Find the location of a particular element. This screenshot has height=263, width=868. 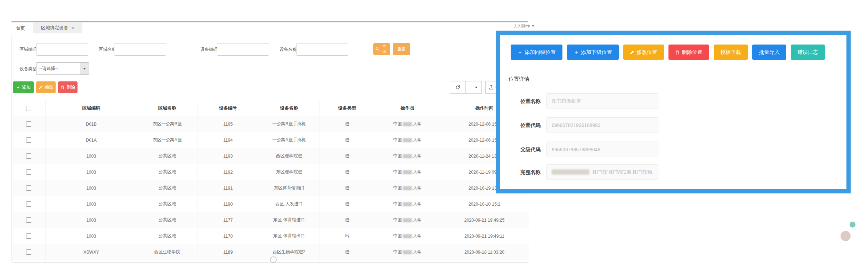

device-type-selected-value: --请选择-- is located at coordinates (58, 69).